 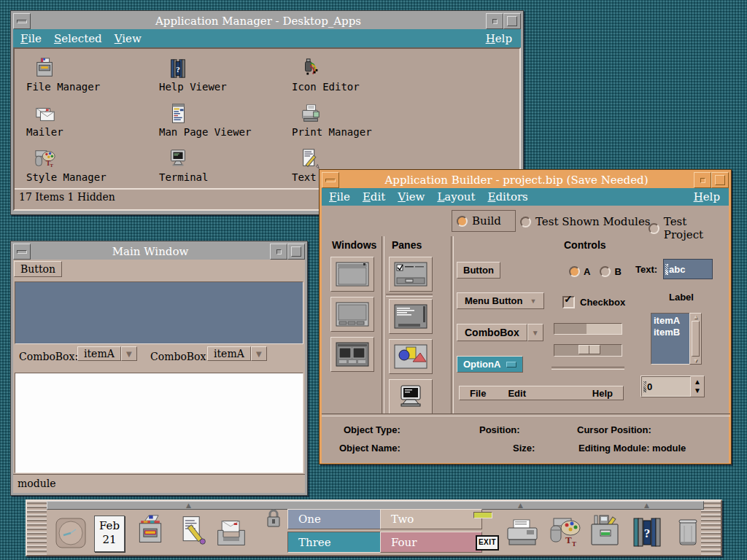 I want to click on workspace-two-button: Two, so click(x=431, y=519).